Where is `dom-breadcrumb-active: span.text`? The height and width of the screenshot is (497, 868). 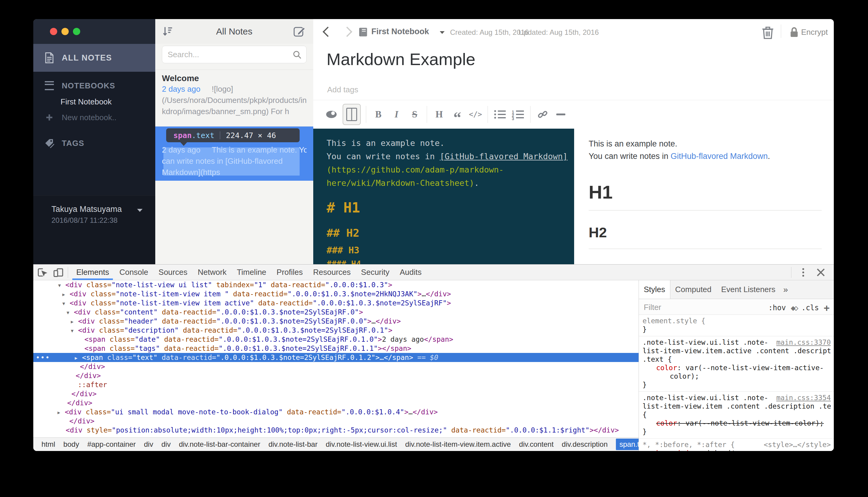 dom-breadcrumb-active: span.text is located at coordinates (627, 444).